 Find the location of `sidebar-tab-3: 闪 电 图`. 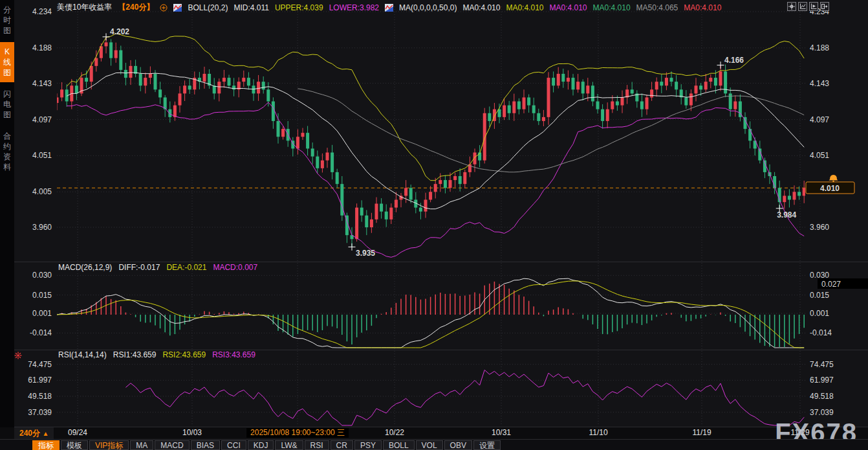

sidebar-tab-3: 闪 电 图 is located at coordinates (7, 104).